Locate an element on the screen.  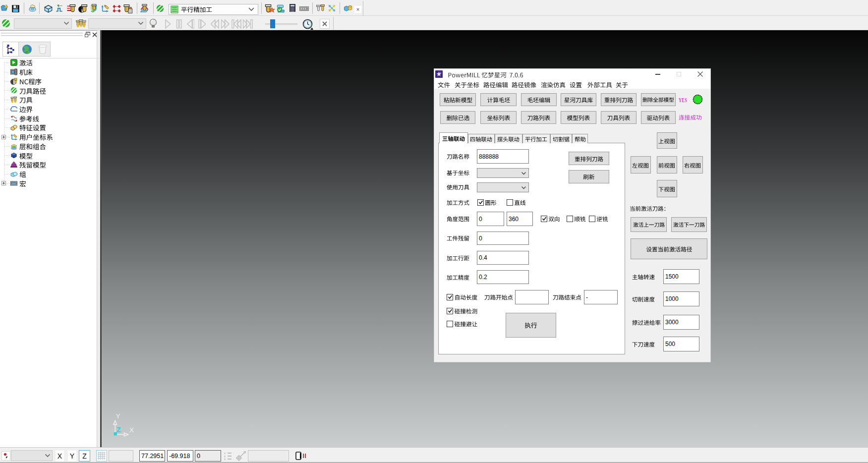
svg-text: Z is located at coordinates (119, 430).